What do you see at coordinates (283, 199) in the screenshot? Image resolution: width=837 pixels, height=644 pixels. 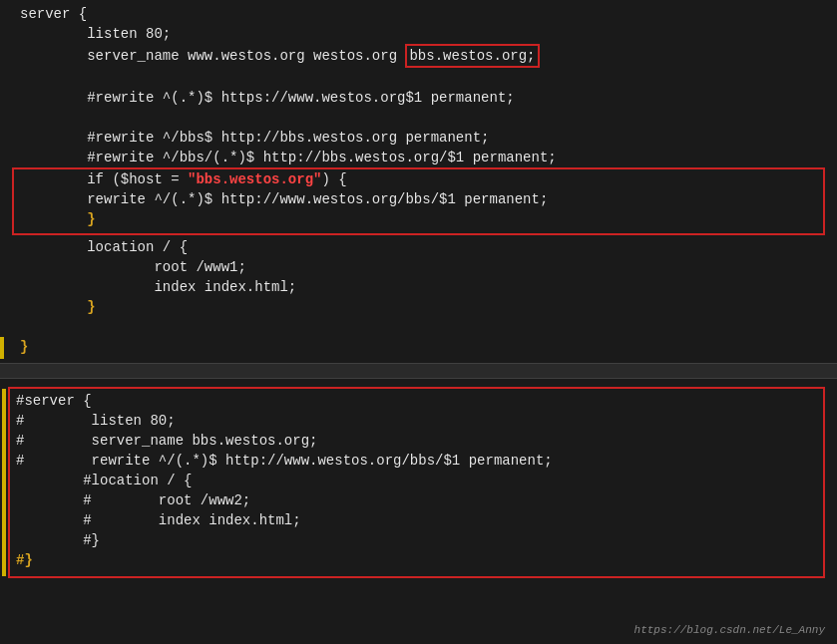 I see `code-text: rewrite ^/(.*)$ http://www.westos.org/bb…` at bounding box center [283, 199].